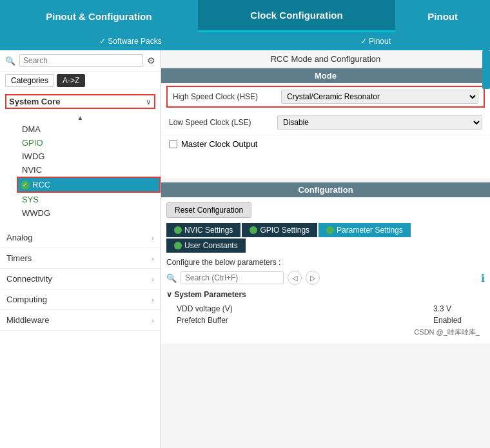  What do you see at coordinates (219, 144) in the screenshot?
I see `master-clock-label: Master Clock Output` at bounding box center [219, 144].